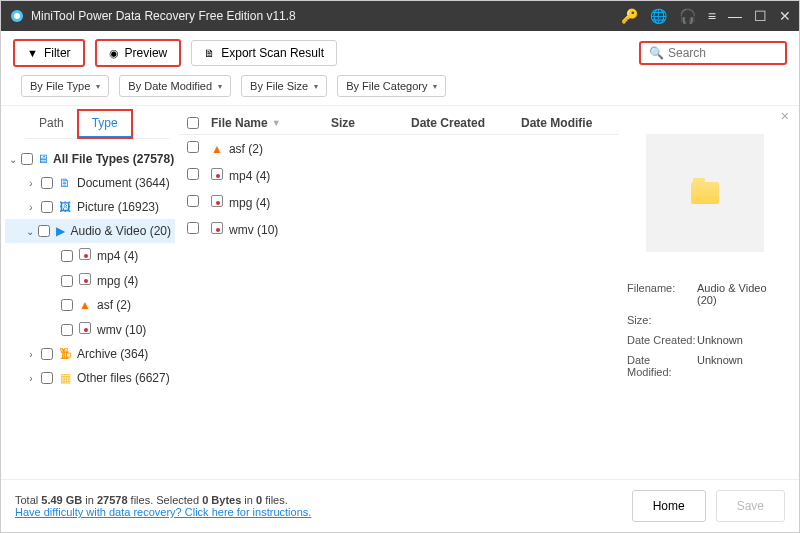 The height and width of the screenshot is (533, 800). Describe the element at coordinates (49, 53) in the screenshot. I see `filter-button: ▼ Filter` at that location.